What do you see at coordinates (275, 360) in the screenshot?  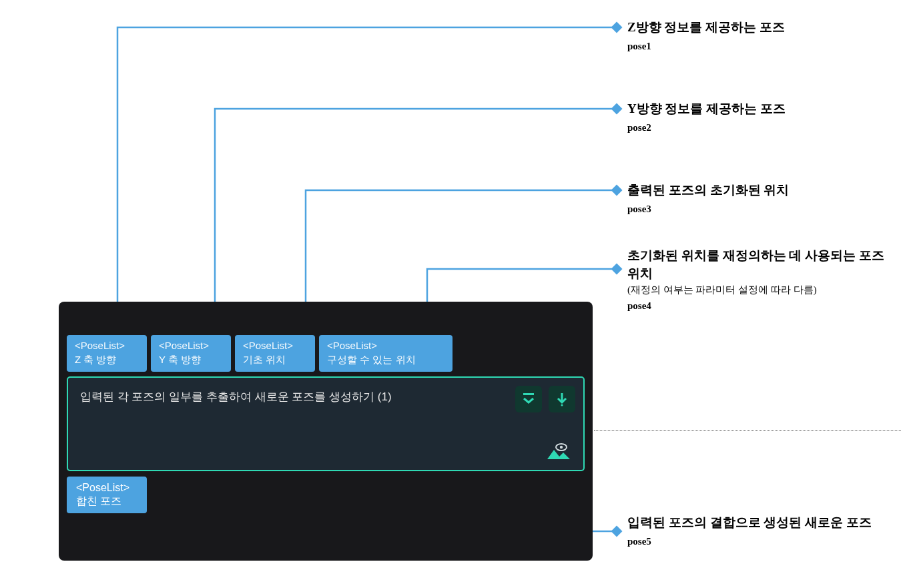 I see `port-name-label: 기초 위치` at bounding box center [275, 360].